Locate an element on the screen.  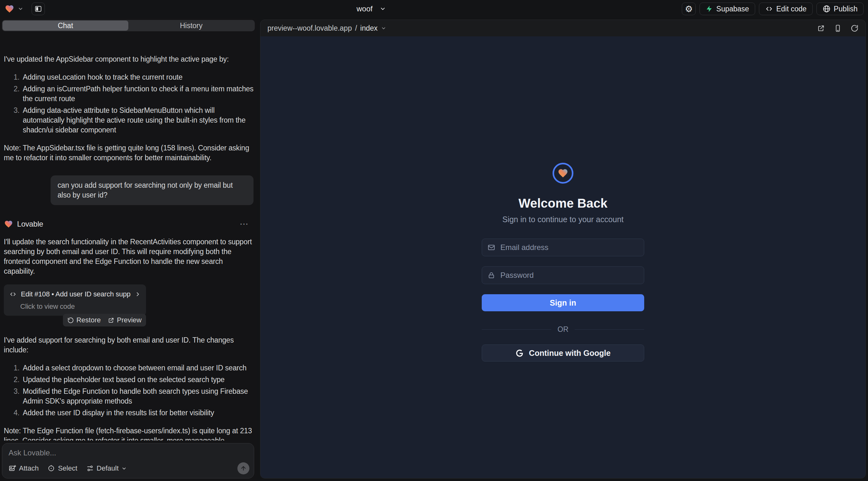
app-logo is located at coordinates (563, 173).